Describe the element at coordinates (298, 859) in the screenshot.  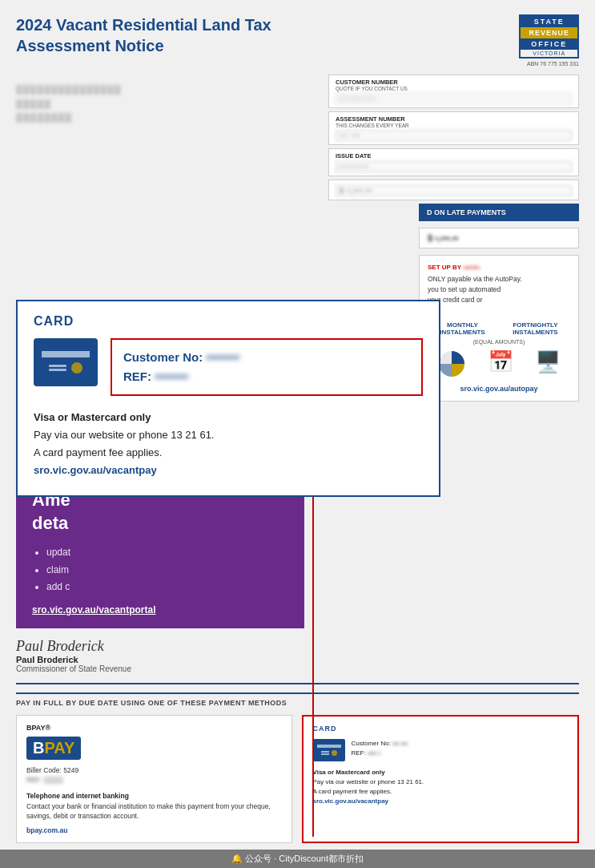
I see `watermark: 🔔 公众号 · CityDiscount都市折扣` at that location.